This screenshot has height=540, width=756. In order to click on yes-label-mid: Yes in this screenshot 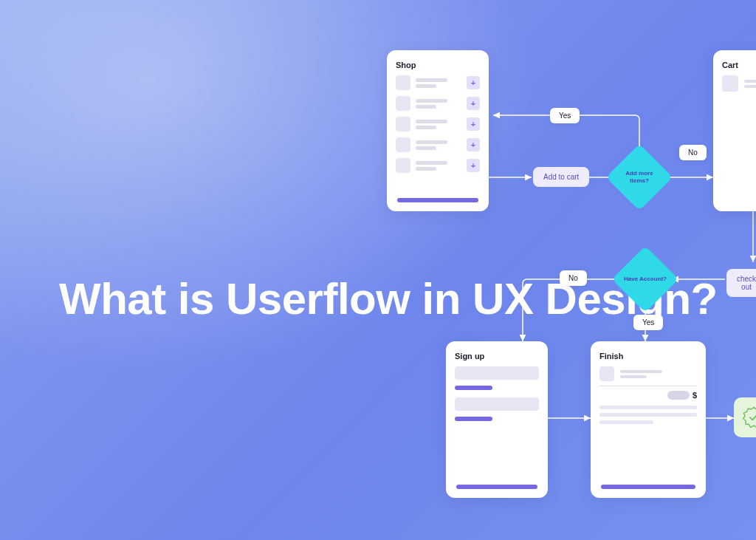, I will do `click(648, 322)`.